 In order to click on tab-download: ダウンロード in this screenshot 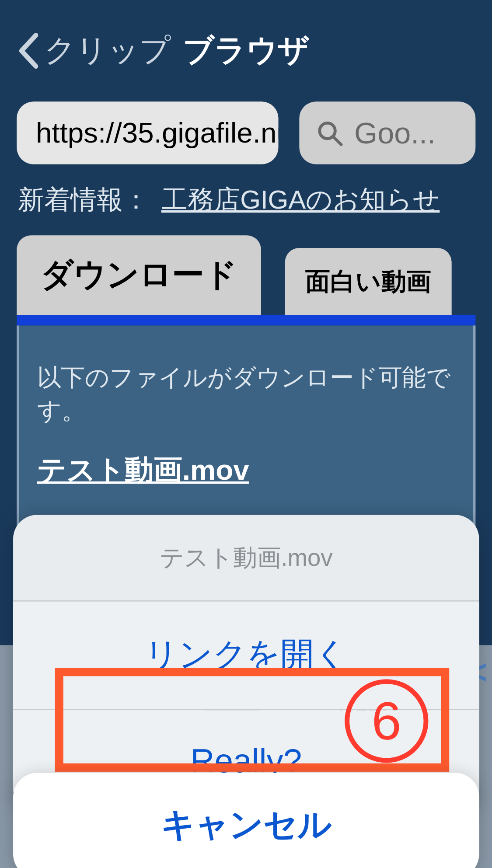, I will do `click(139, 275)`.